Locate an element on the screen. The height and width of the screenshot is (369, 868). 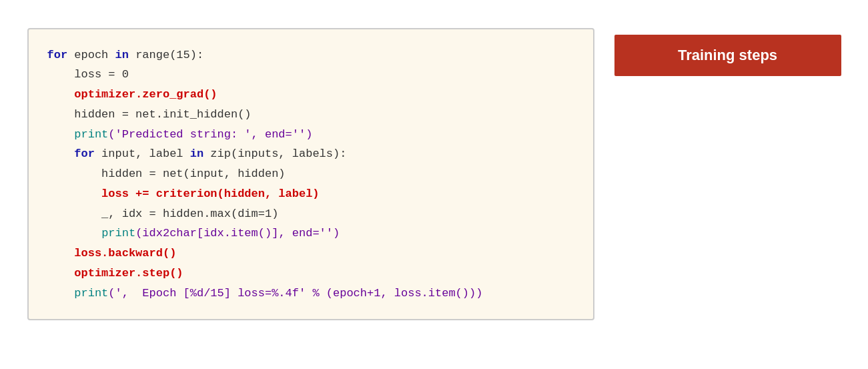
text-13b: print is located at coordinates (91, 294).